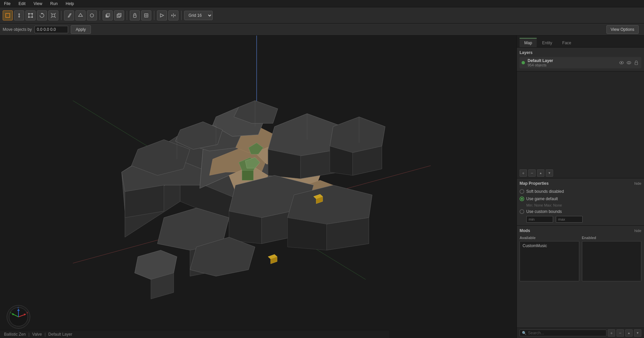 This screenshot has width=644, height=338. I want to click on mods-available-title: Available, so click(549, 238).